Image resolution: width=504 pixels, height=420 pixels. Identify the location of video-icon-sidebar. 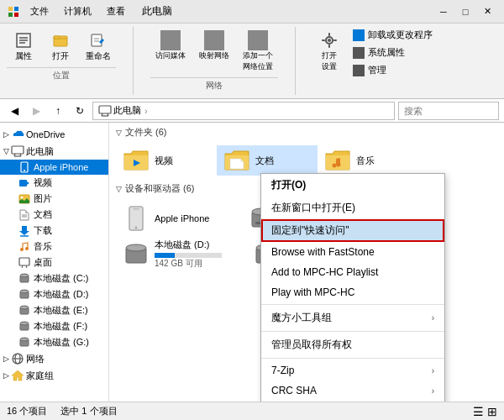
(24, 183).